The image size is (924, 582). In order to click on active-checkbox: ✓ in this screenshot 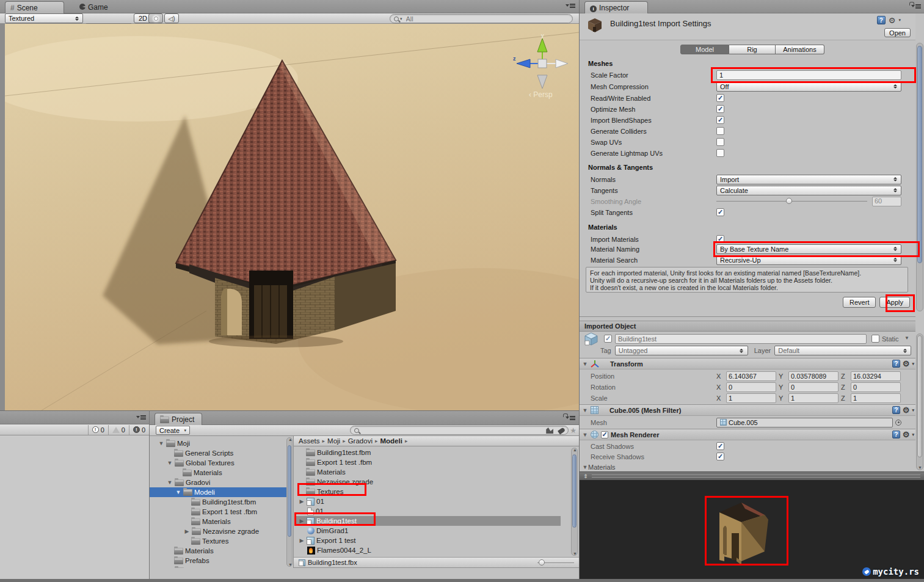, I will do `click(608, 338)`.